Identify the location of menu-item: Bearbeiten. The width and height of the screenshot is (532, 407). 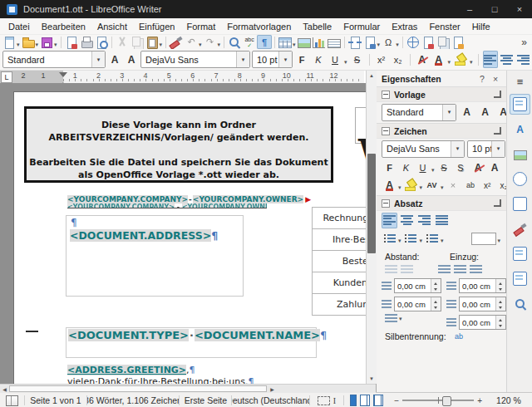
(63, 27).